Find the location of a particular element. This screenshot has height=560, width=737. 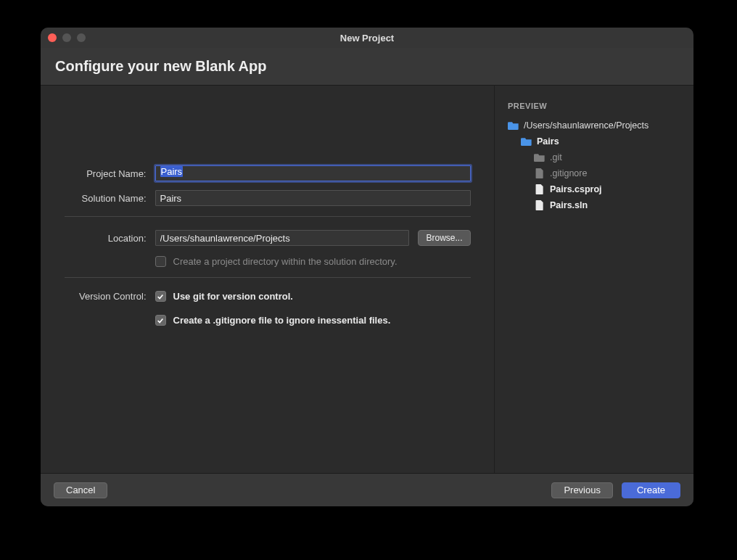

tree-item-label: Pairs.csproj is located at coordinates (576, 189).